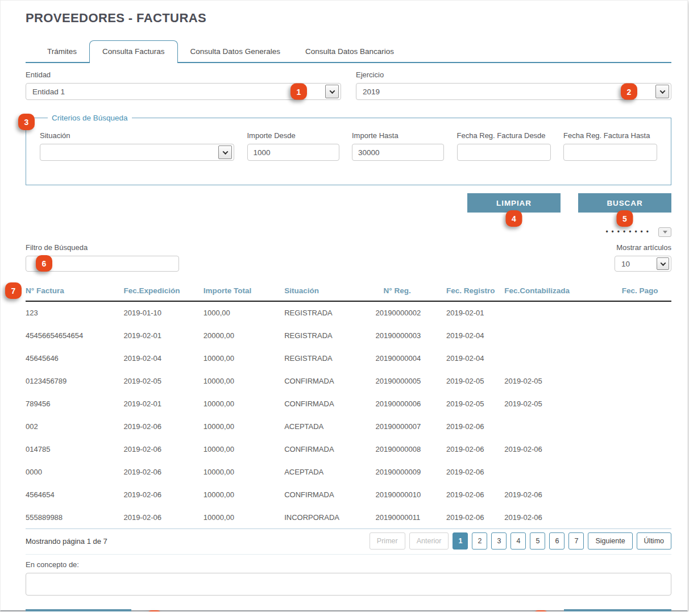 The width and height of the screenshot is (689, 616). Describe the element at coordinates (538, 541) in the screenshot. I see `page-button-5: 5` at that location.